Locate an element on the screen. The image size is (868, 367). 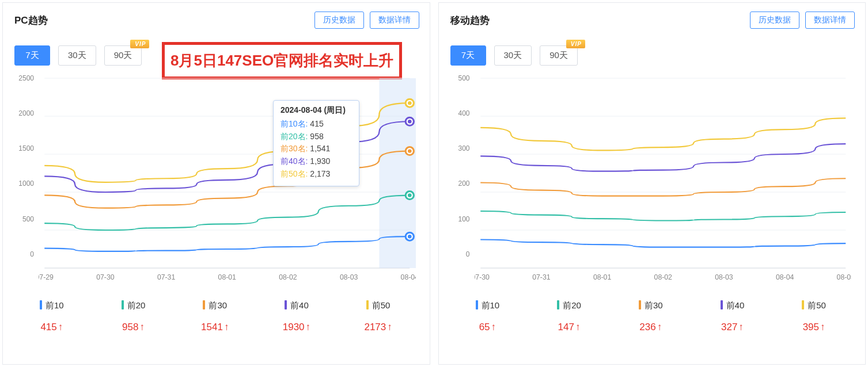
legend-value: 1930↑ is located at coordinates (297, 327).